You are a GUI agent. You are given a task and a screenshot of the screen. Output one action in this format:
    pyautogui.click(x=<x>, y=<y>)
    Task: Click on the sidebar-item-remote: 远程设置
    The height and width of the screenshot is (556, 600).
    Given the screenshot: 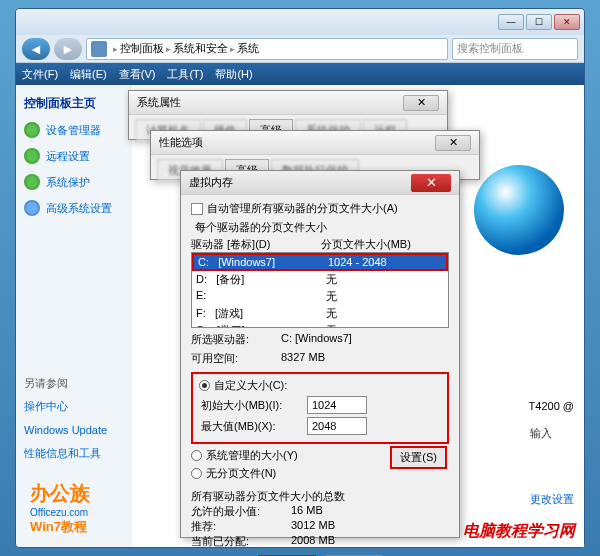 What is the action you would take?
    pyautogui.click(x=74, y=156)
    